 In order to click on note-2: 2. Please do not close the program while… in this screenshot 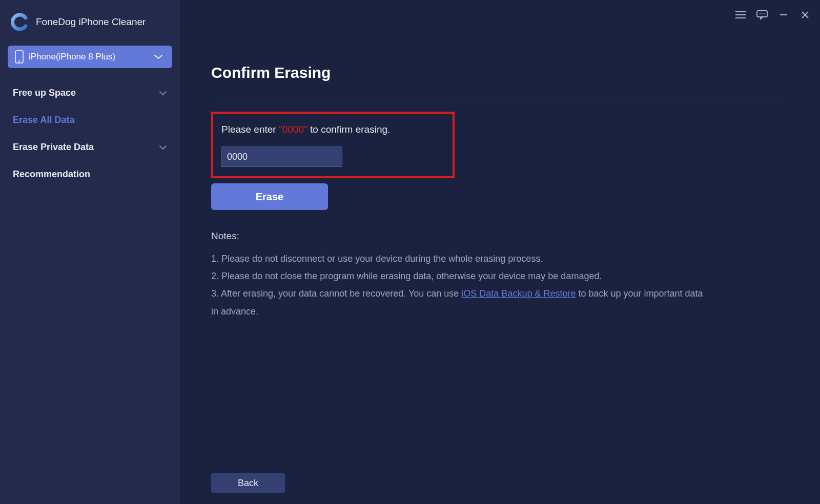, I will do `click(457, 276)`.